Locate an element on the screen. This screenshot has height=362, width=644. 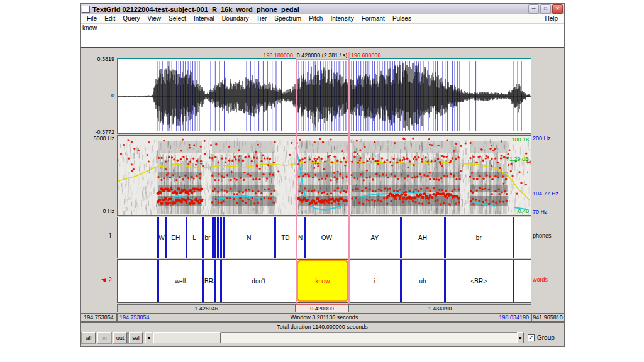
scrollbar-thumb is located at coordinates (187, 338).